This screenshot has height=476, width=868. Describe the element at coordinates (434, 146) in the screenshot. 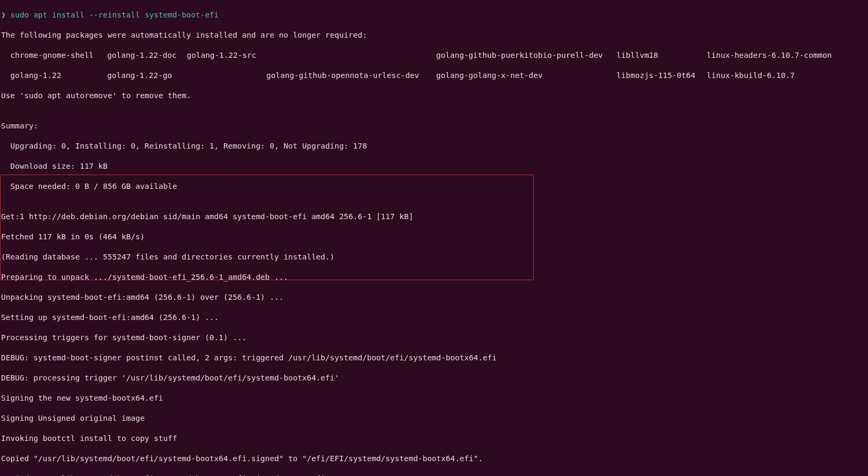

I see `output-line: Upgrading: 0, Installing: 0, Reinstallin…` at that location.